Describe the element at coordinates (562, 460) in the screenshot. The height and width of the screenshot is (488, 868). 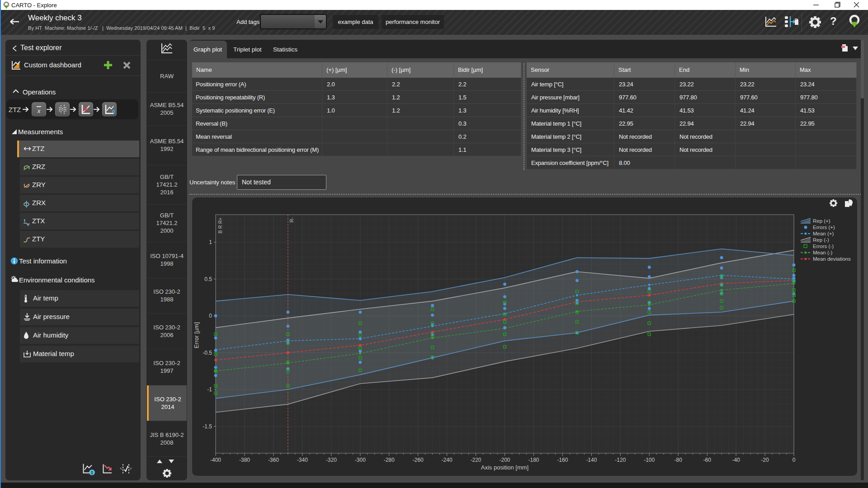
I see `svg-text: -160` at that location.